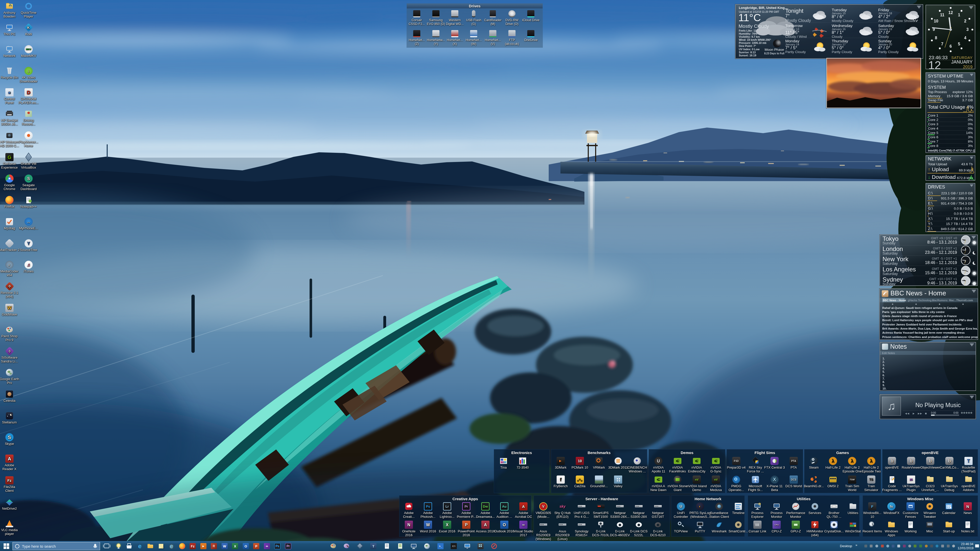  Describe the element at coordinates (936, 38) in the screenshot. I see `svg-text: 8` at that location.